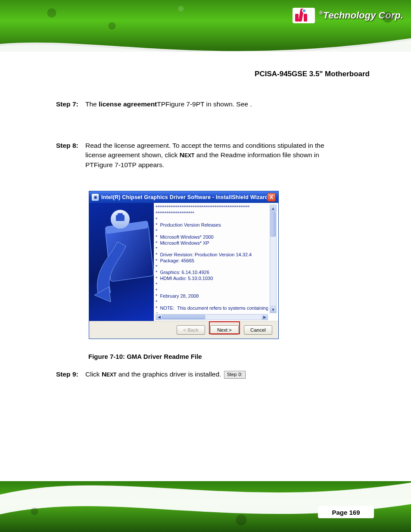 The height and width of the screenshot is (532, 411). I want to click on footer-band: Page 169, so click(206, 507).